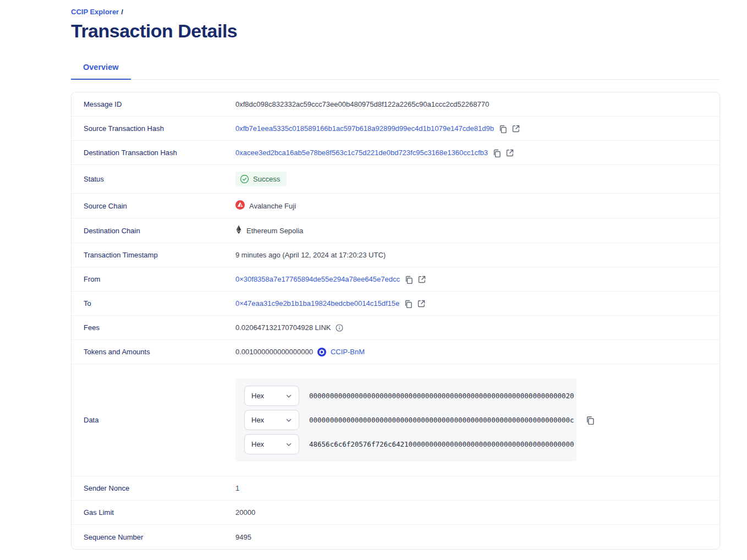  What do you see at coordinates (153, 255) in the screenshot?
I see `row-label: Transaction Timestamp` at bounding box center [153, 255].